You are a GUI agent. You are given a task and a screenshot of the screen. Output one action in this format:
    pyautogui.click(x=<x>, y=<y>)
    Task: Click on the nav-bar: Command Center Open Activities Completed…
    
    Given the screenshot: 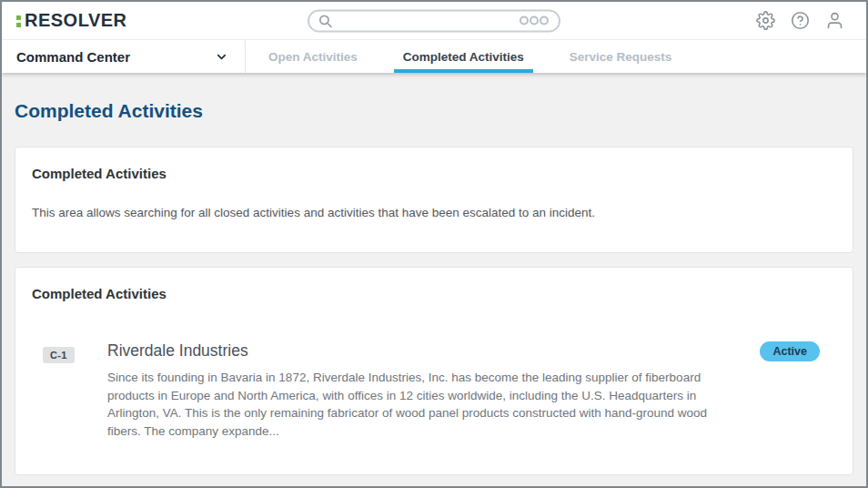 What is the action you would take?
    pyautogui.click(x=434, y=56)
    